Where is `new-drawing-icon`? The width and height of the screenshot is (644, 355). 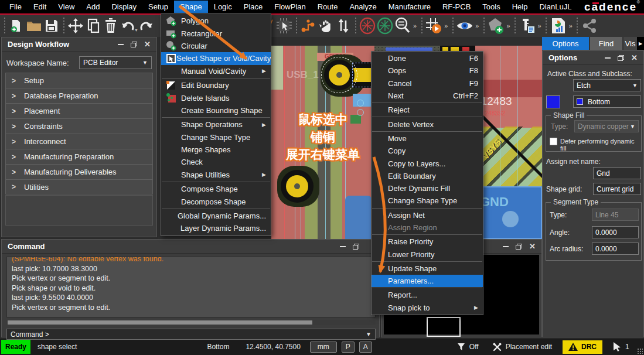
new-drawing-icon is located at coordinates (16, 26).